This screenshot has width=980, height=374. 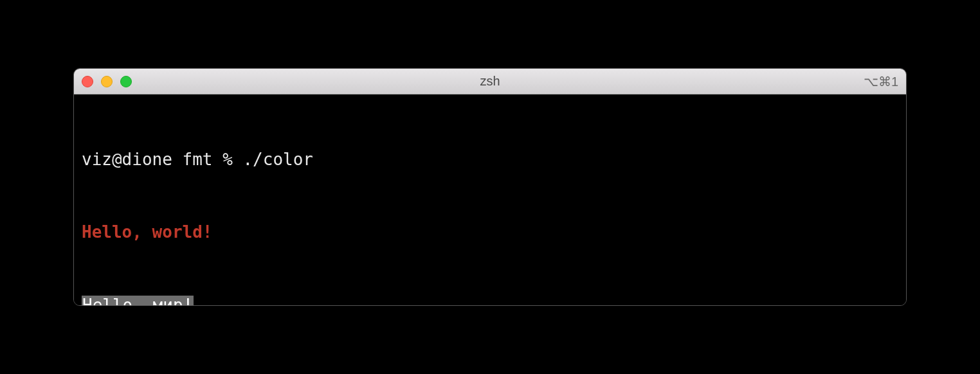 I want to click on maximize-icon, so click(x=126, y=82).